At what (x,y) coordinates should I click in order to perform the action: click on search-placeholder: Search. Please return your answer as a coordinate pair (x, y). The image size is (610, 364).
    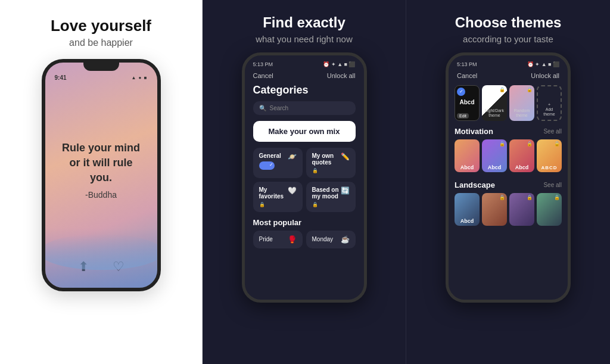
    Looking at the image, I should click on (279, 108).